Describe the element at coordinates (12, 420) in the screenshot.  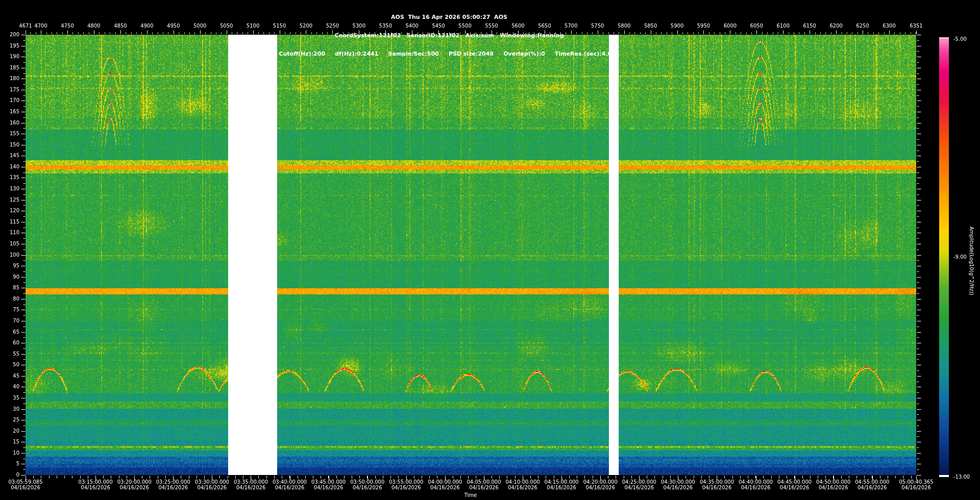
I see `freq-axis-tick-label: 25` at that location.